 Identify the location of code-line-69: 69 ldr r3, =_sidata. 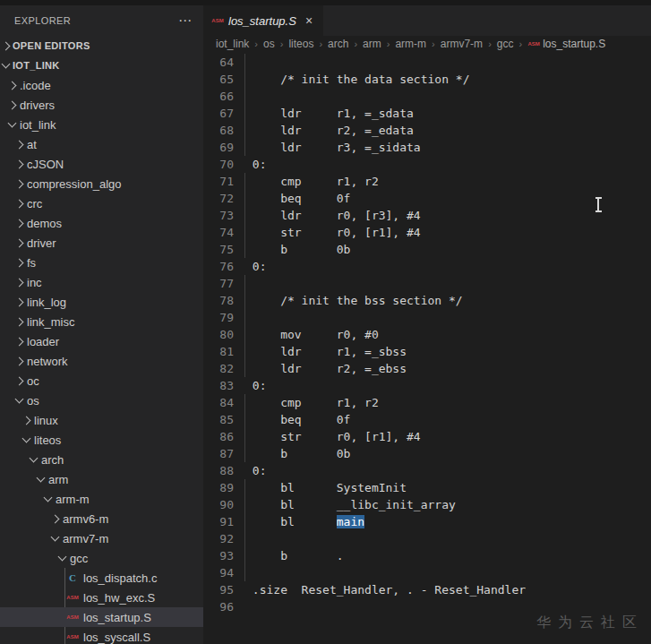
(427, 147).